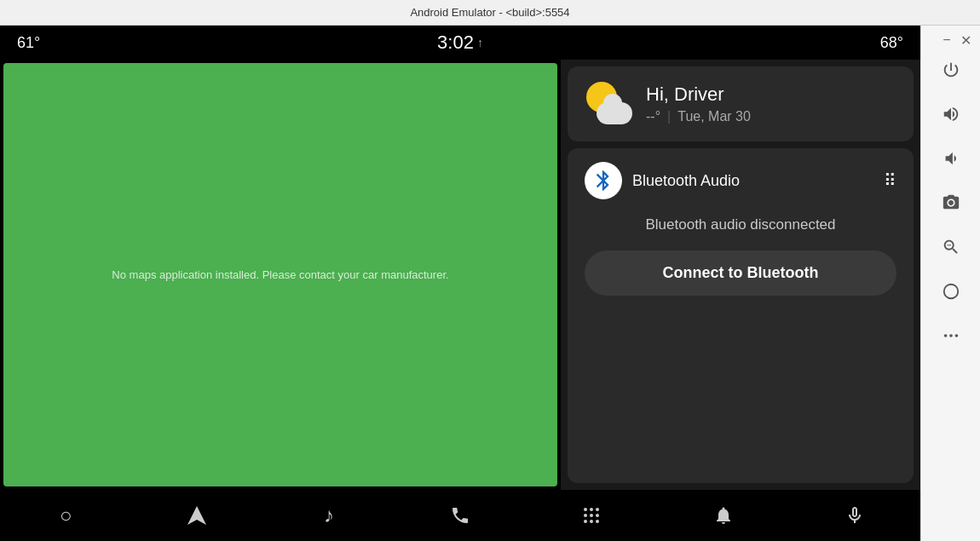 The height and width of the screenshot is (541, 980). What do you see at coordinates (662, 181) in the screenshot?
I see `bluetooth-title-group: 📶 Bluetooth Audio` at bounding box center [662, 181].